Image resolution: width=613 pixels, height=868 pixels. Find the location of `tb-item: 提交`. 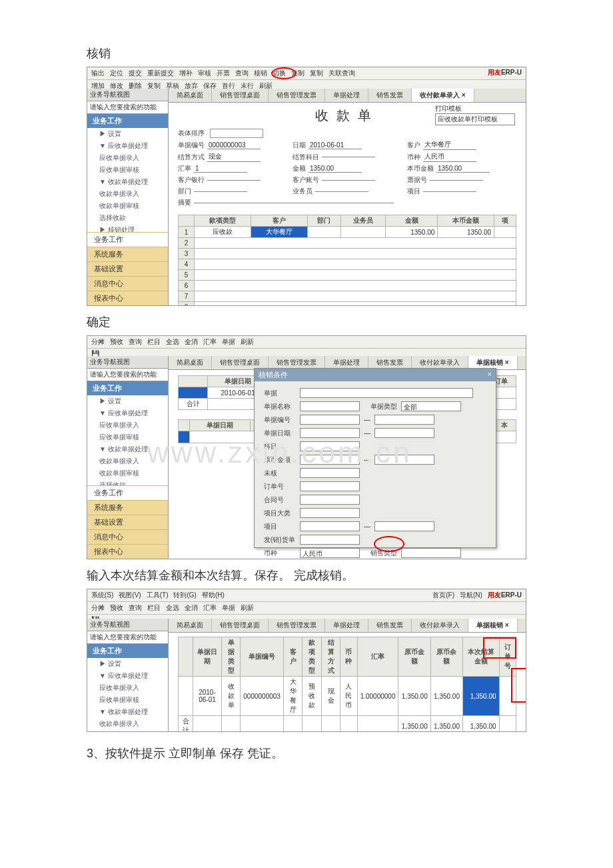

tb-item: 提交 is located at coordinates (135, 73).